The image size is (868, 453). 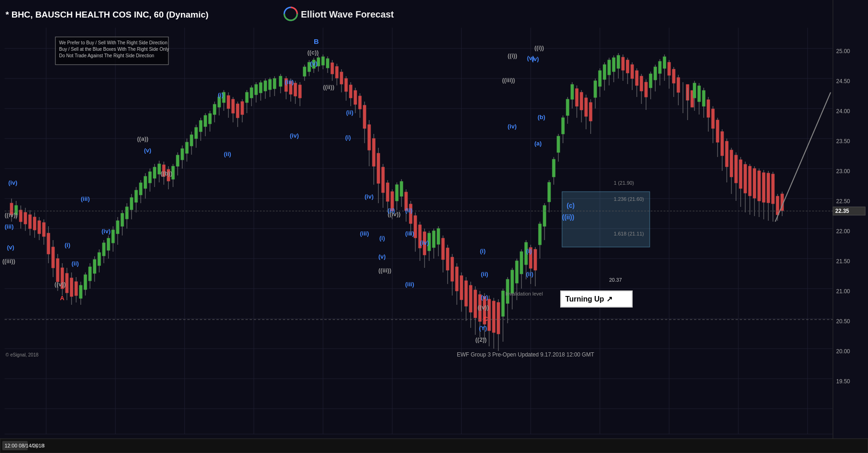 I want to click on svg-text: Invalidation level, so click(x=524, y=294).